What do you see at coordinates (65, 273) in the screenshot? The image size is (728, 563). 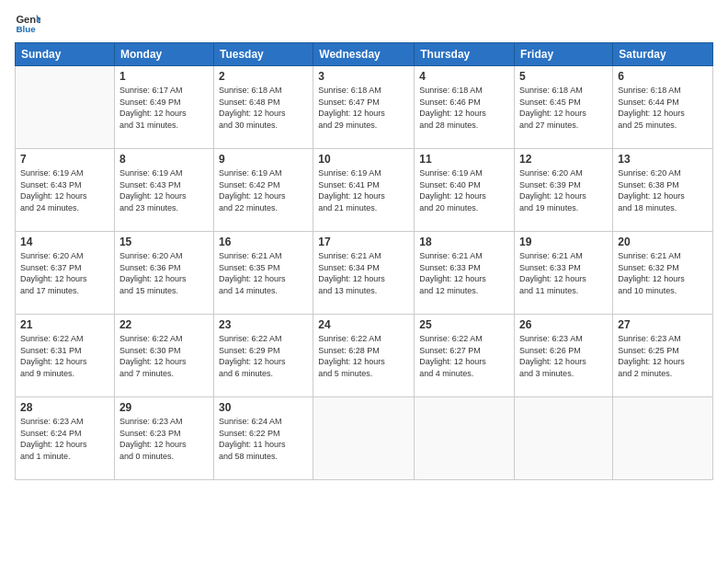 I see `calendar-cell: 14Sunrise: 6:20 AM Sunset: 6:37 PM Dayli…` at bounding box center [65, 273].